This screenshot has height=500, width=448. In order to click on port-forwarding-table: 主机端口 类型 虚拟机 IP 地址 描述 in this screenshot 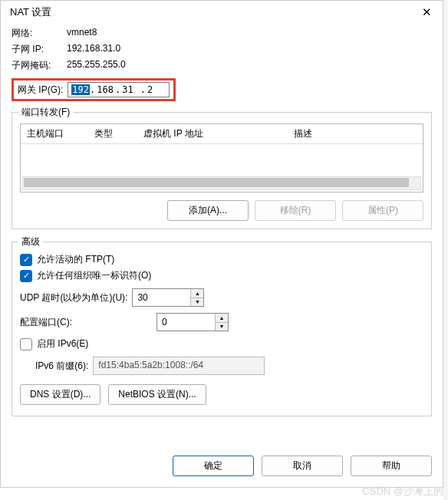, I will do `click(222, 158)`.